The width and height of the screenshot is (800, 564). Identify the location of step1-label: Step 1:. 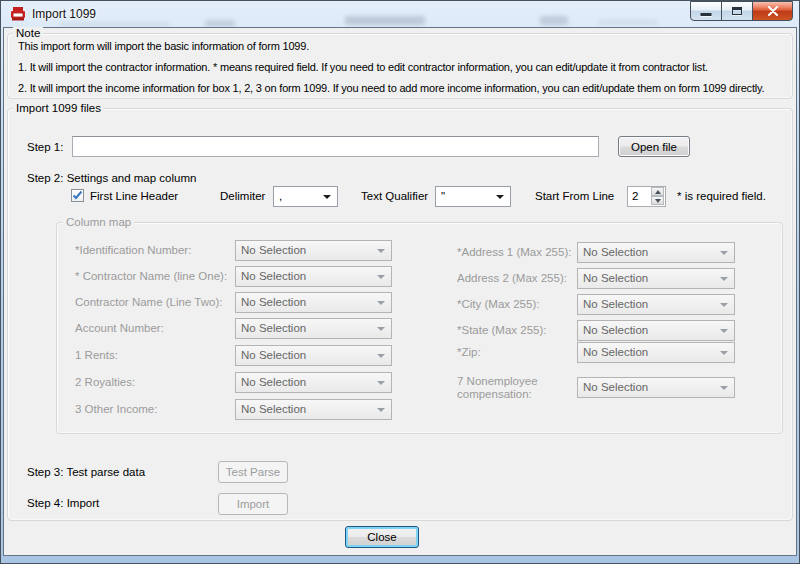
(45, 147).